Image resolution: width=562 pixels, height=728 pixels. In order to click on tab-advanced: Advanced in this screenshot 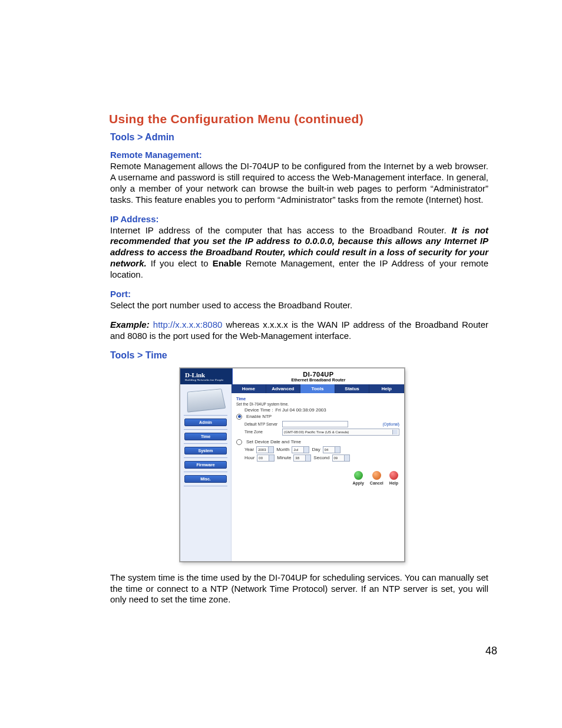, I will do `click(284, 389)`.